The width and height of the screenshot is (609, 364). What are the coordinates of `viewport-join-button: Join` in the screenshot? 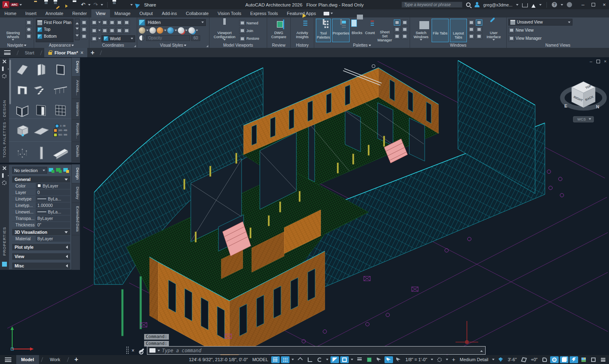 It's located at (249, 31).